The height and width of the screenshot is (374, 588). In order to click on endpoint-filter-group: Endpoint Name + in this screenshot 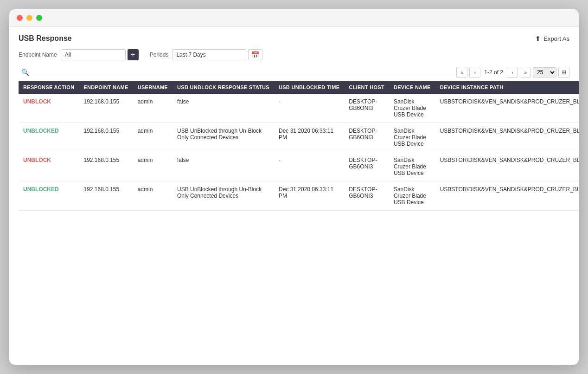, I will do `click(79, 55)`.